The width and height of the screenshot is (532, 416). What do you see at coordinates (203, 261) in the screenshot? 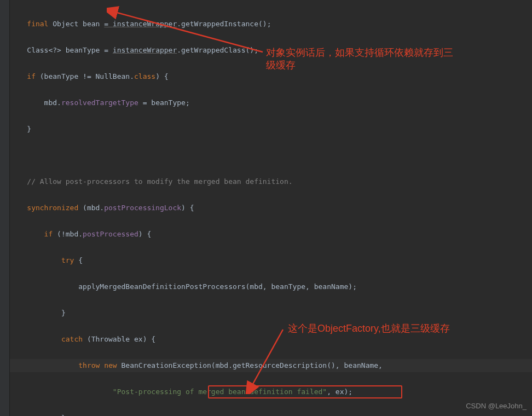
I see `code-line: try {` at bounding box center [203, 261].